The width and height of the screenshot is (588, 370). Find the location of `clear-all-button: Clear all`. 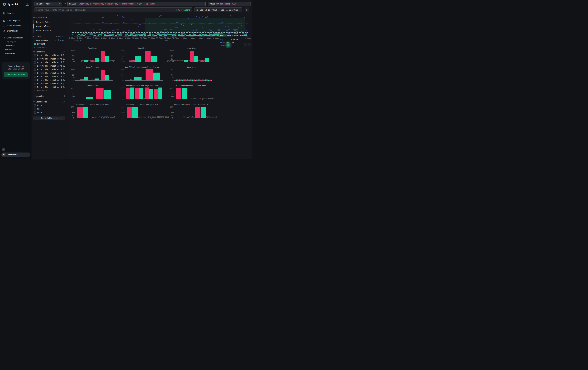

clear-all-button: Clear all is located at coordinates (61, 37).